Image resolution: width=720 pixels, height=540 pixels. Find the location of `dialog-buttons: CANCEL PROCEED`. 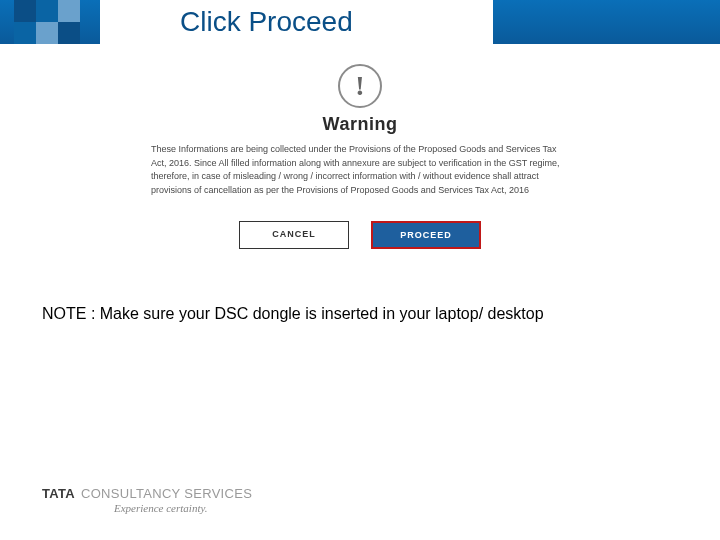

dialog-buttons: CANCEL PROCEED is located at coordinates (360, 235).